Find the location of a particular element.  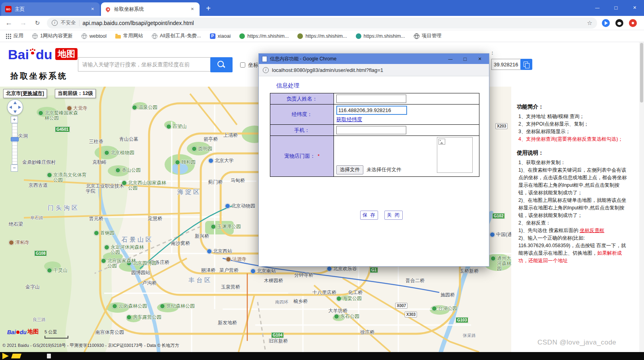

sidebar-text-segment: 4、支持坐标查询(需要将坐标反查复选框勾选)； is located at coordinates (571, 139).